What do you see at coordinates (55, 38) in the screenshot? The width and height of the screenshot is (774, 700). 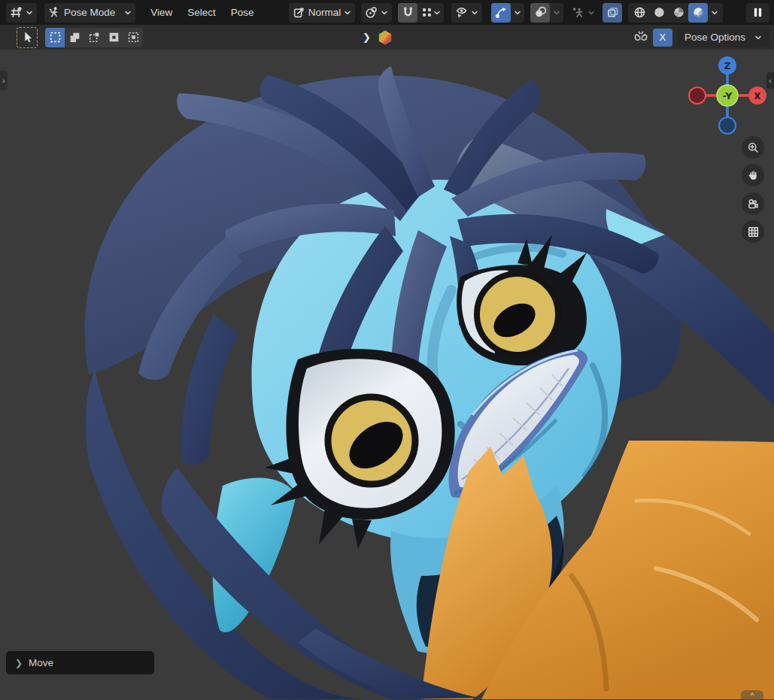 I see `select-mode-set` at bounding box center [55, 38].